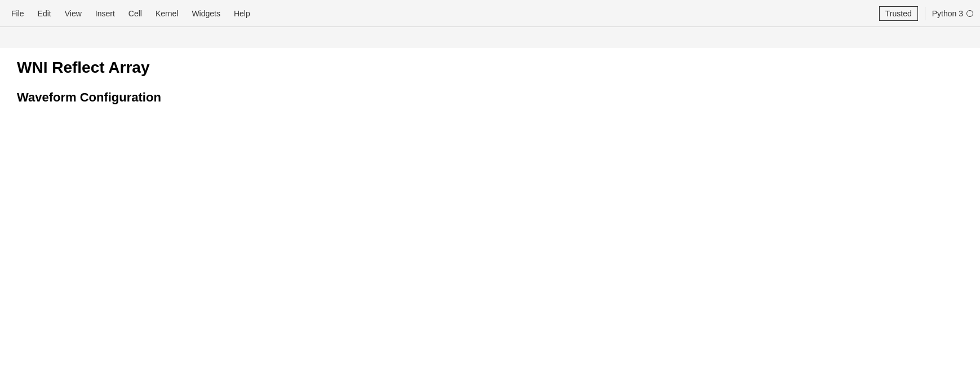 This screenshot has width=980, height=371. What do you see at coordinates (18, 14) in the screenshot?
I see `menu-item-file: File` at bounding box center [18, 14].